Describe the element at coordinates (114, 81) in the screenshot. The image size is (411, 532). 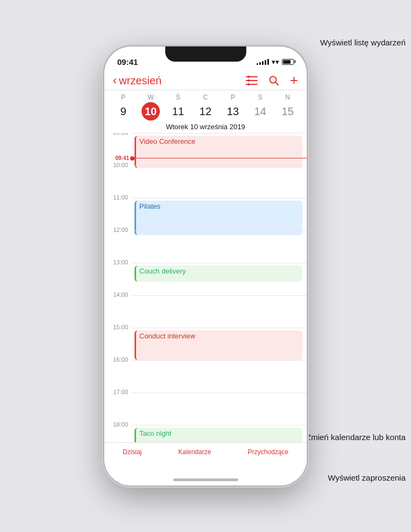
I see `chevron-left-icon: ‹` at that location.